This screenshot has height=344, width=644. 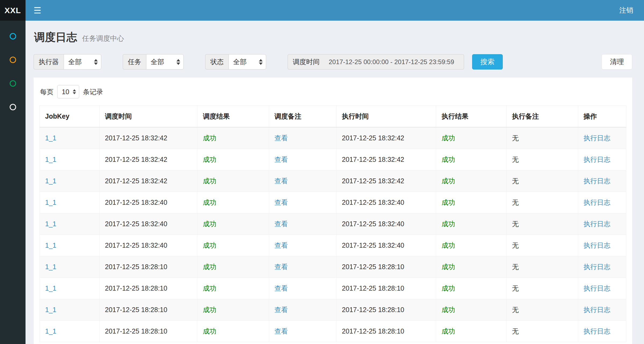 What do you see at coordinates (165, 62) in the screenshot?
I see `job-select: 全部` at bounding box center [165, 62].